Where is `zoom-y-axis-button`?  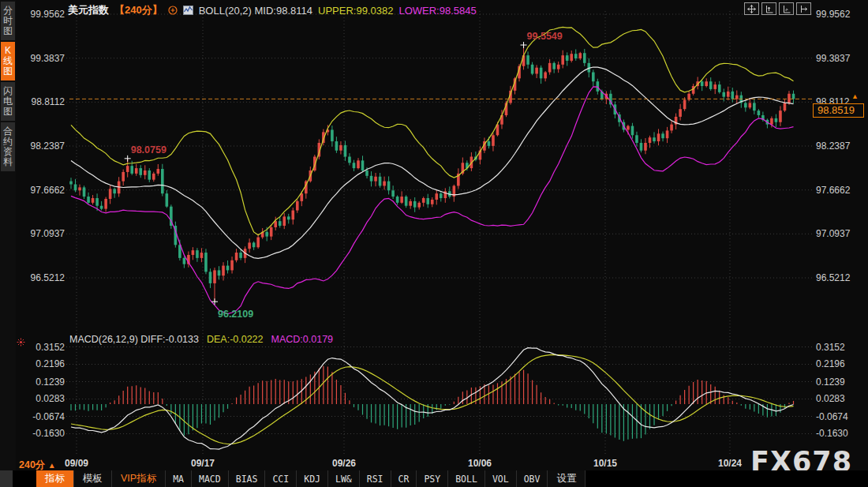
zoom-y-axis-button is located at coordinates (769, 9).